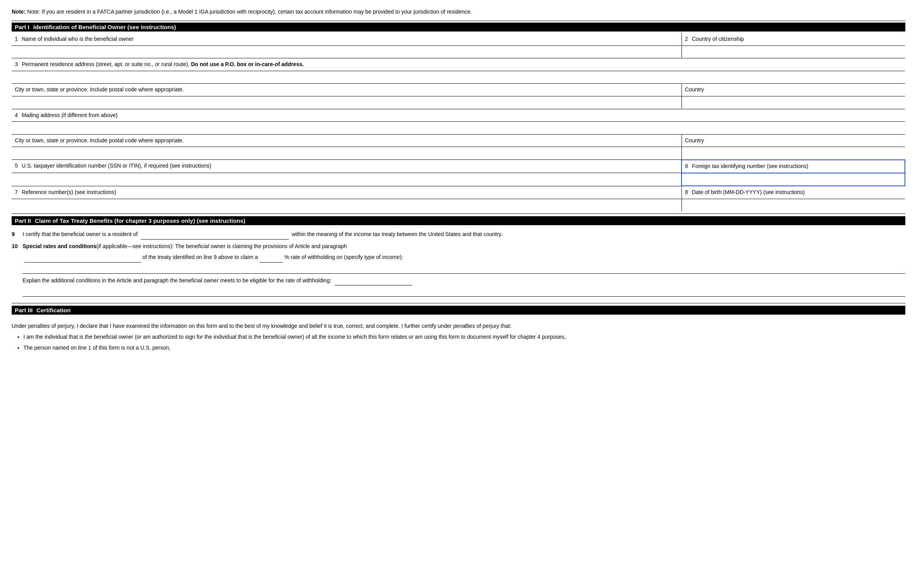 The width and height of the screenshot is (917, 588). I want to click on part3-bullet-list: I am the individual that is the benefici…, so click(458, 343).